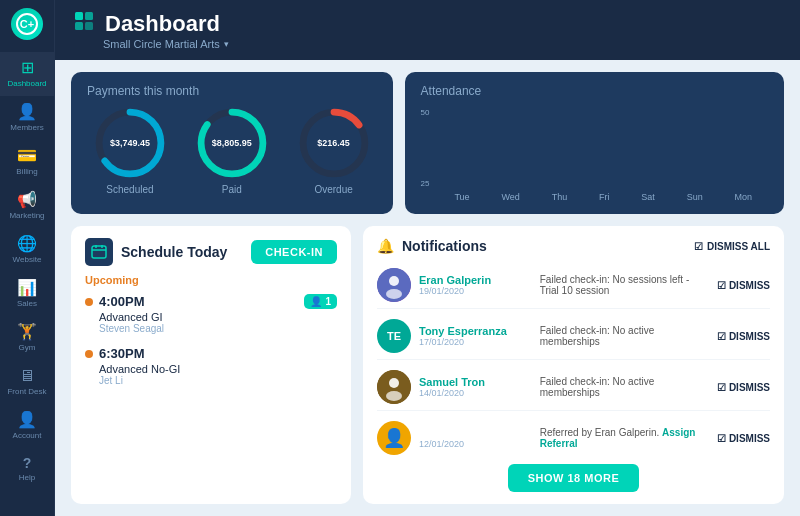 This screenshot has height=516, width=800. Describe the element at coordinates (122, 302) in the screenshot. I see `time-value-1: 4:00PM` at that location.